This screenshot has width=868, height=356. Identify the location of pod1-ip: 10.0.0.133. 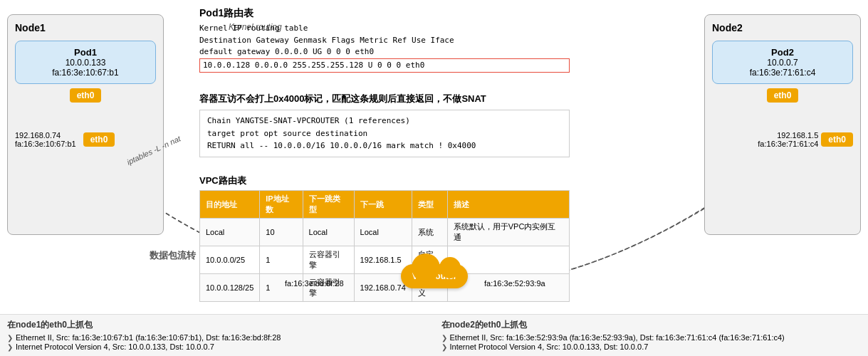
(85, 63).